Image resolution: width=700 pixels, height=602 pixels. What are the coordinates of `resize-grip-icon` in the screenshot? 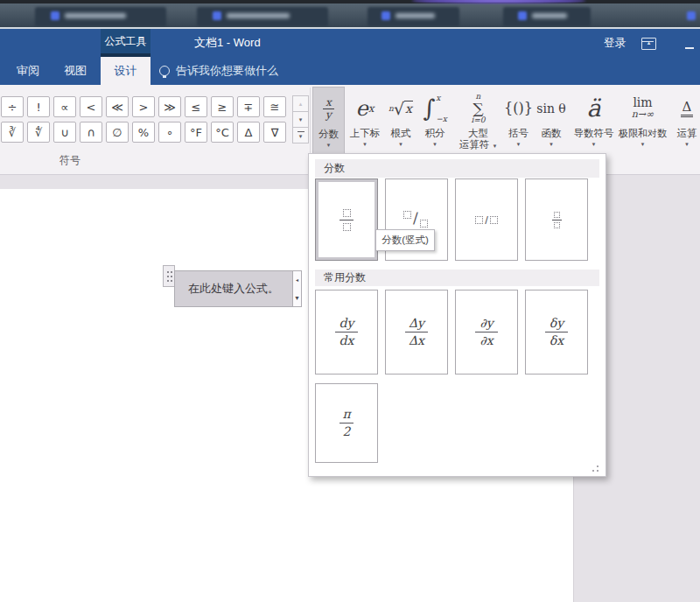 It's located at (598, 466).